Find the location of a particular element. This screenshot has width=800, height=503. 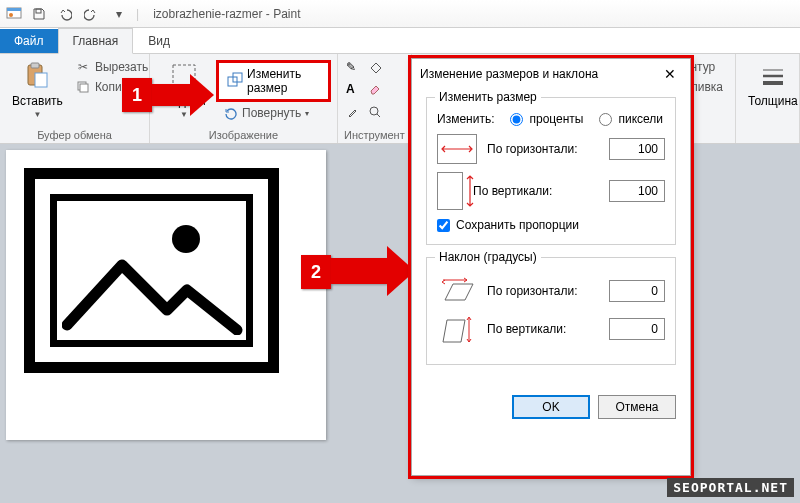

paste-label: Вставить is located at coordinates (38, 101).